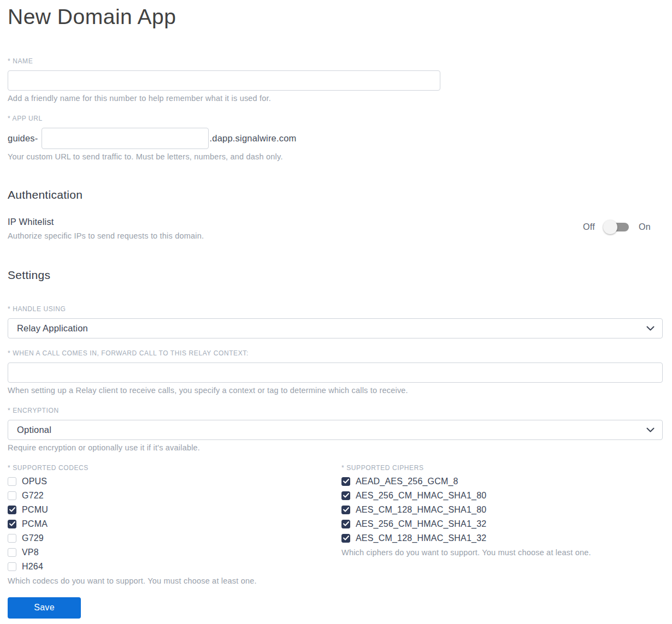 The width and height of the screenshot is (672, 624). Describe the element at coordinates (332, 329) in the screenshot. I see `handle-using-value: Relay Application` at that location.